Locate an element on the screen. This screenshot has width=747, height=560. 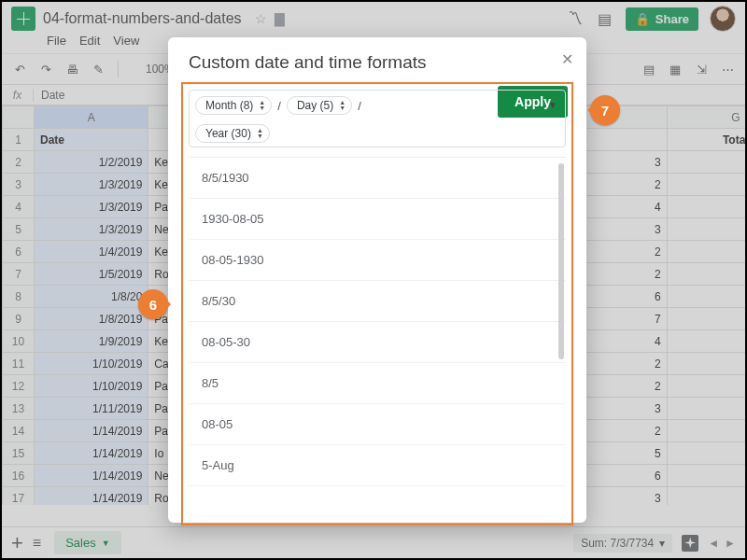
dialog-title: Custom date and time formats is located at coordinates (377, 61).